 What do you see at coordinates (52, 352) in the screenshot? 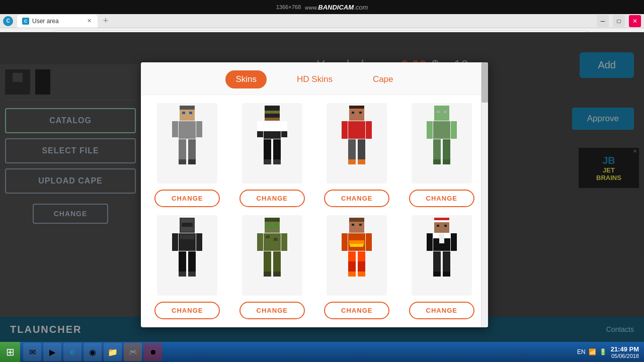
I see `taskbar-app-media: ▶` at bounding box center [52, 352].